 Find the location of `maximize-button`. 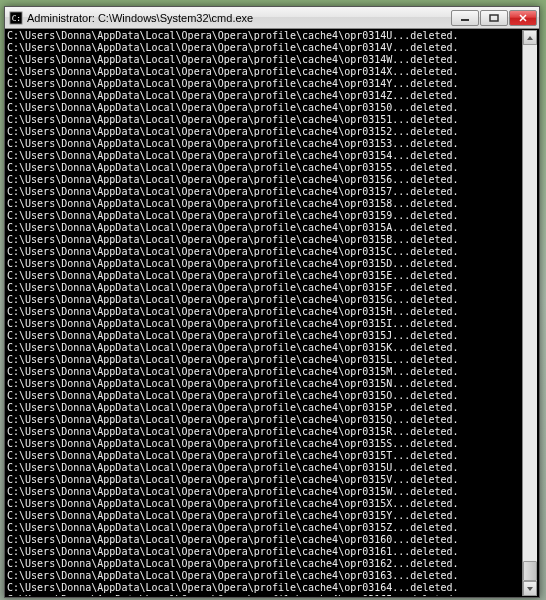

maximize-button is located at coordinates (494, 18).